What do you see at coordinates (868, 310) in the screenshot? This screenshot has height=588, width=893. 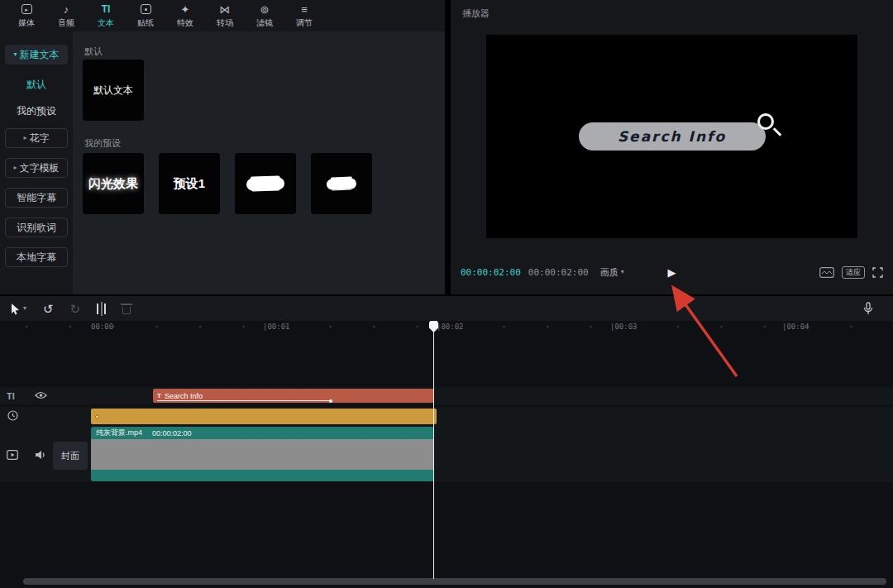 I see `microphone-icon` at bounding box center [868, 310].